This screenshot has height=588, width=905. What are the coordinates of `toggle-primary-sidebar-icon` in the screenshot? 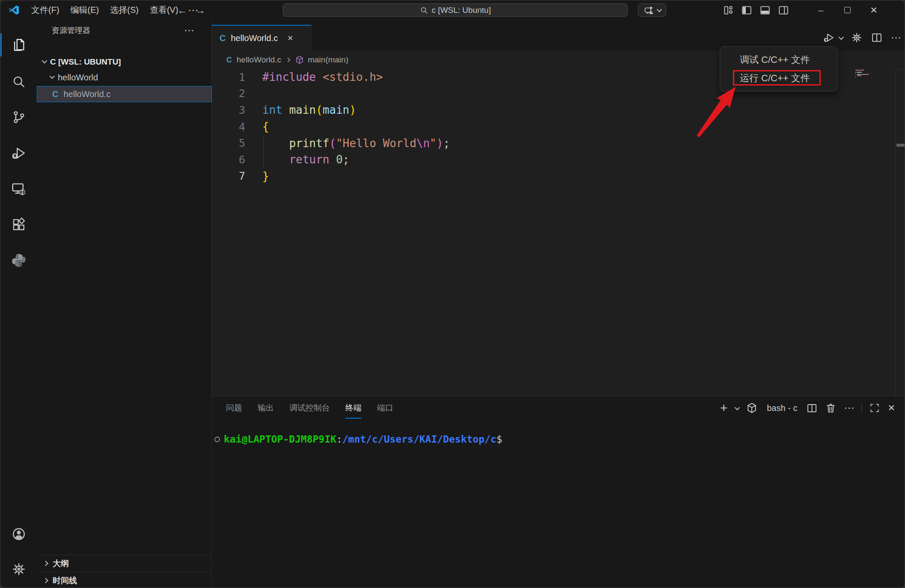 It's located at (747, 10).